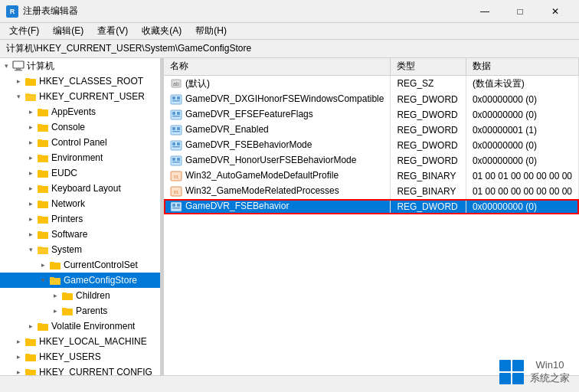 The width and height of the screenshot is (579, 392). Describe the element at coordinates (31, 188) in the screenshot. I see `expand-icon-keyboard_layout: ▸` at that location.